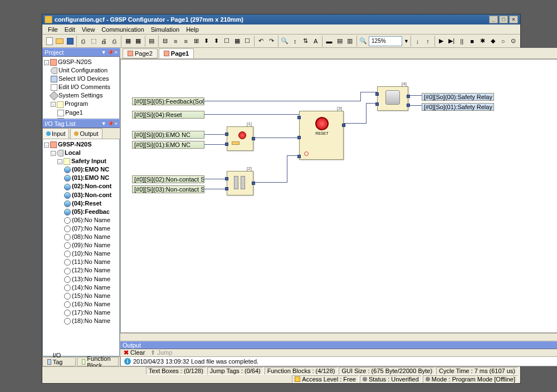 The image size is (557, 392). Describe the element at coordinates (56, 134) in the screenshot. I see `tab-input: Input` at that location.